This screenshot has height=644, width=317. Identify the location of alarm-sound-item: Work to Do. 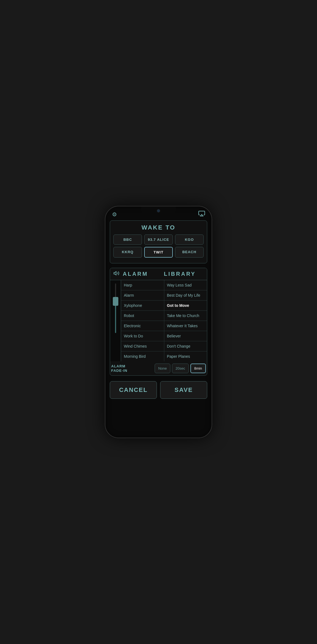
(143, 336).